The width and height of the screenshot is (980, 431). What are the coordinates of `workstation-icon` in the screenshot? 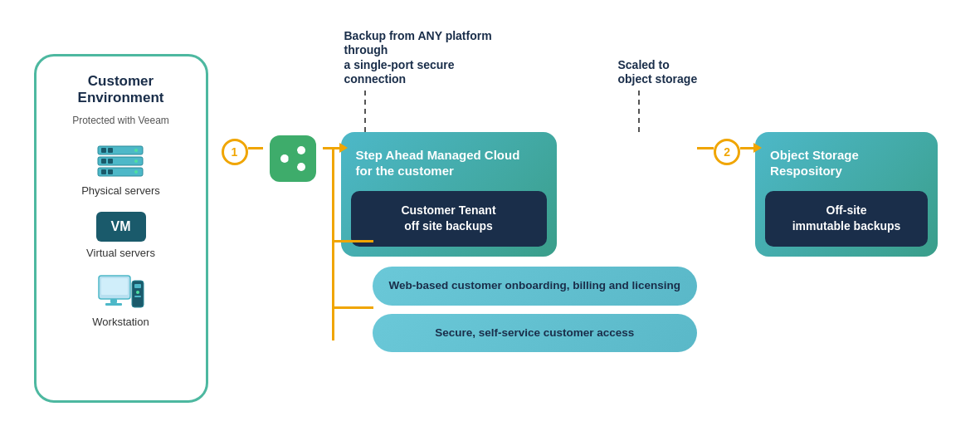 It's located at (121, 292).